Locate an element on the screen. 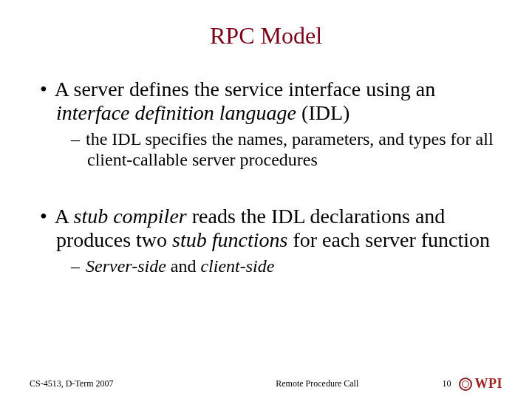  bullet-1-sub-text: the IDL specifies the names, parameters,… is located at coordinates (290, 149).